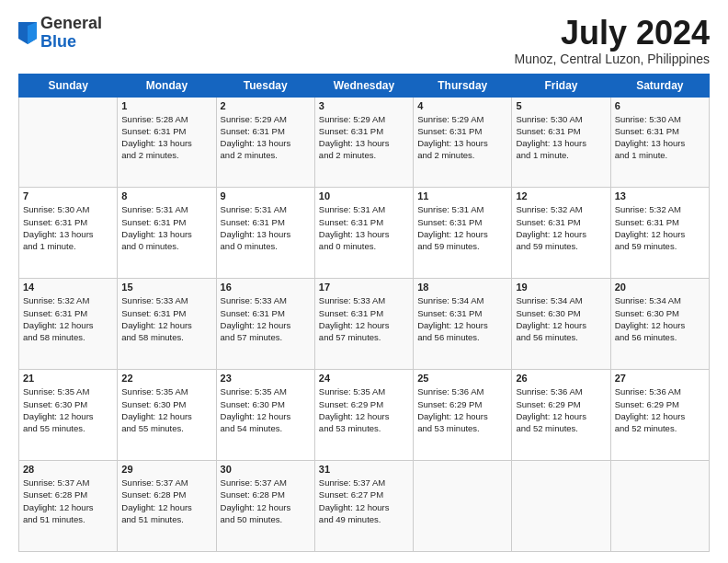 The width and height of the screenshot is (728, 563). Describe the element at coordinates (68, 196) in the screenshot. I see `day-number: 7` at that location.